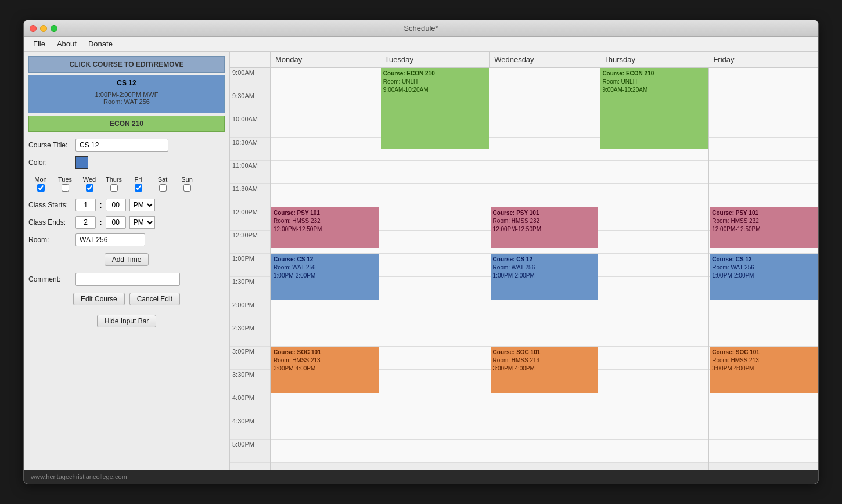 This screenshot has width=842, height=504. I want to click on day-slot-d0-s5, so click(325, 196).